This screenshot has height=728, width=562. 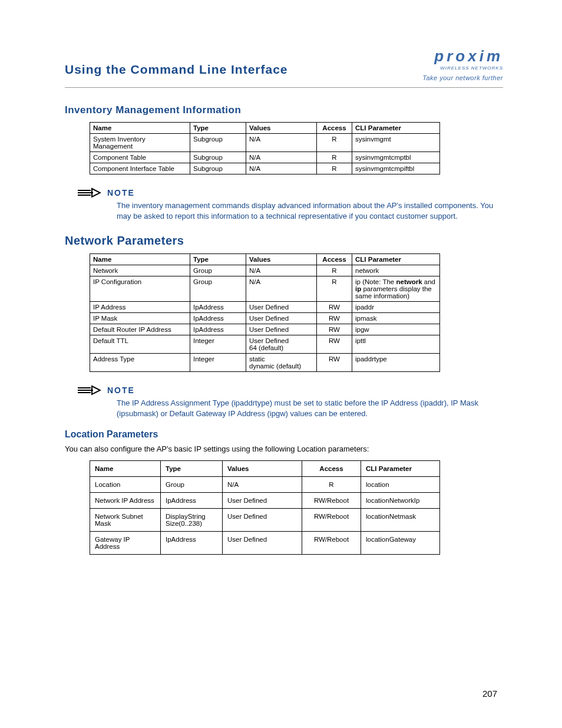 What do you see at coordinates (401, 485) in the screenshot?
I see `cell-cli: location` at bounding box center [401, 485].